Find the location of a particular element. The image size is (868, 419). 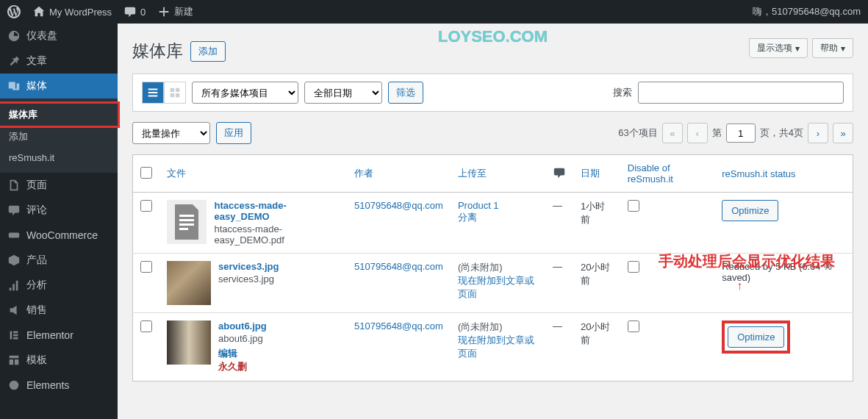

sidebar-item-elementor: Elementor is located at coordinates (59, 335).